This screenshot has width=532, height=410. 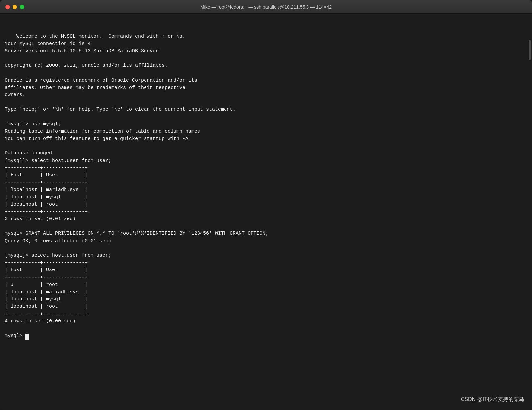 I want to click on window-title: Mike — root@fedora:~ — ssh parallels@10.…, so click(x=266, y=7).